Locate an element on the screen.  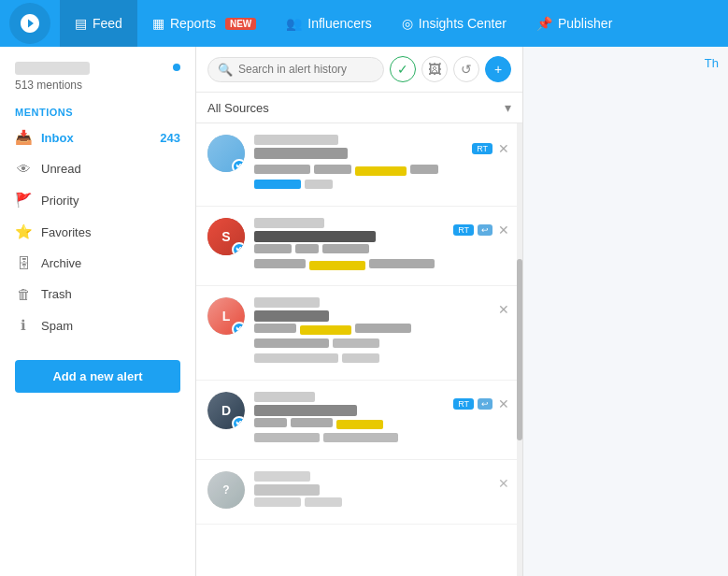
sidebar-username is located at coordinates (52, 68).